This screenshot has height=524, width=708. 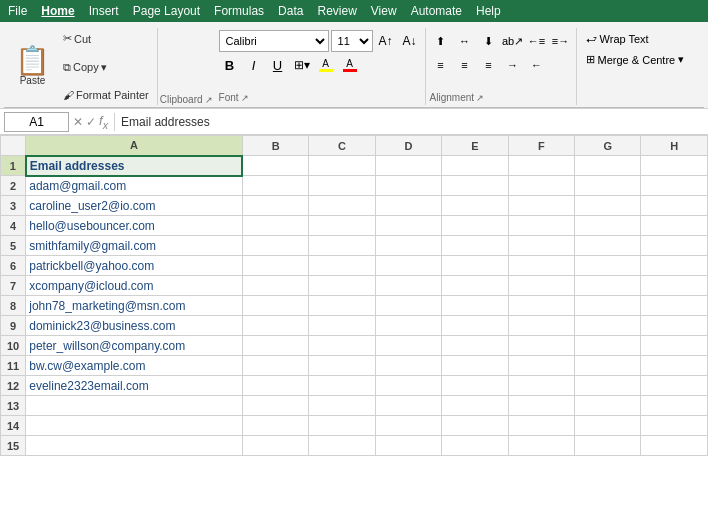 What do you see at coordinates (290, 11) in the screenshot?
I see `menu-data: Data` at bounding box center [290, 11].